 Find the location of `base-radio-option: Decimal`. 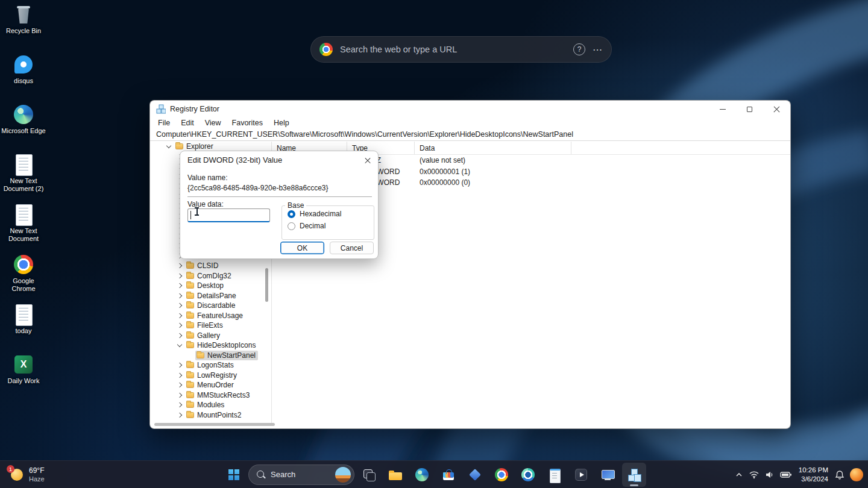

base-radio-option: Decimal is located at coordinates (315, 226).